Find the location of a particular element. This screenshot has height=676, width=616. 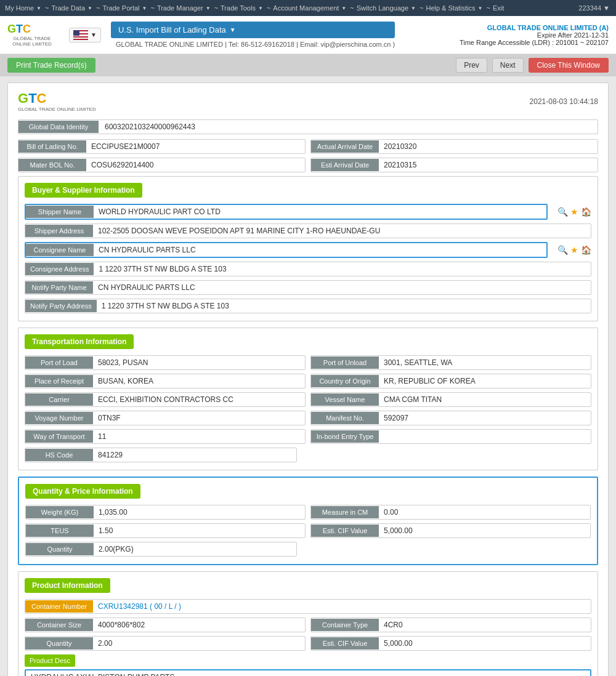

nav-trade-manager: Trade Manager ▼ is located at coordinates (185, 8).